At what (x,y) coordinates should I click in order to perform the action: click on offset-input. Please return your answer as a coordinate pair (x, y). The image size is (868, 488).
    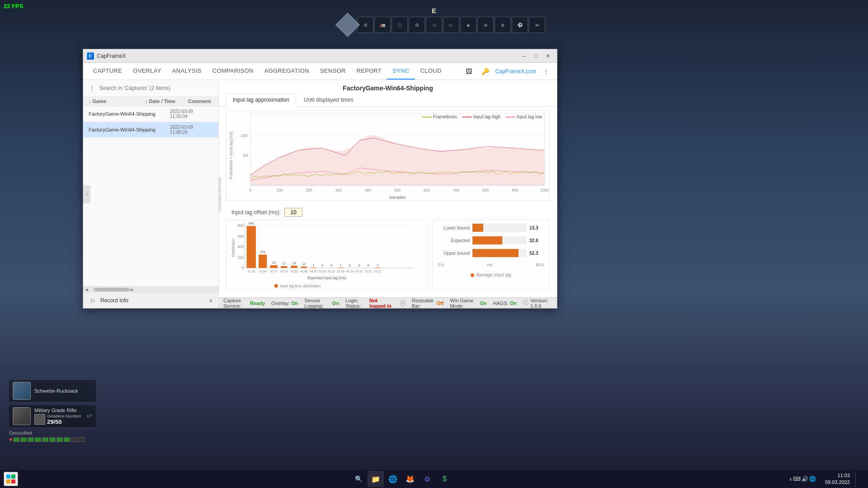
    Looking at the image, I should click on (293, 212).